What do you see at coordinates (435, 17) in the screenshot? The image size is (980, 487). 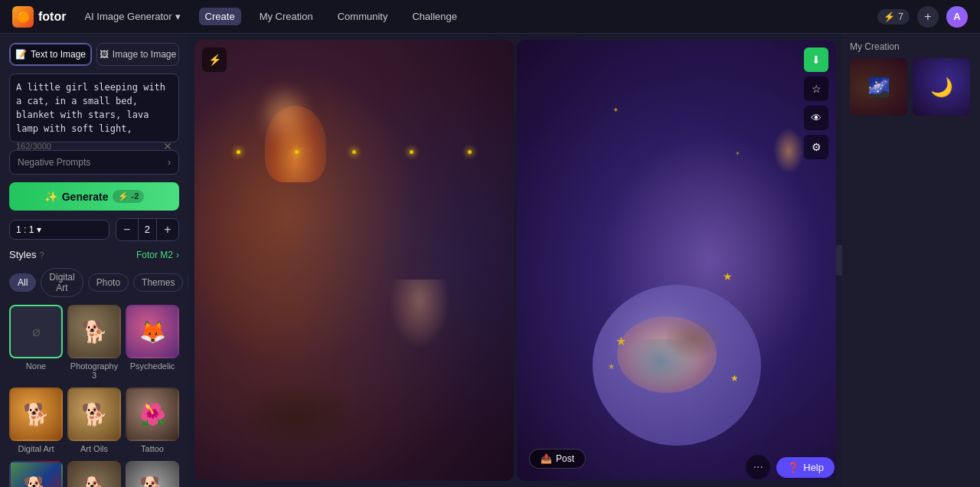 I see `nav-challenge: Challenge` at bounding box center [435, 17].